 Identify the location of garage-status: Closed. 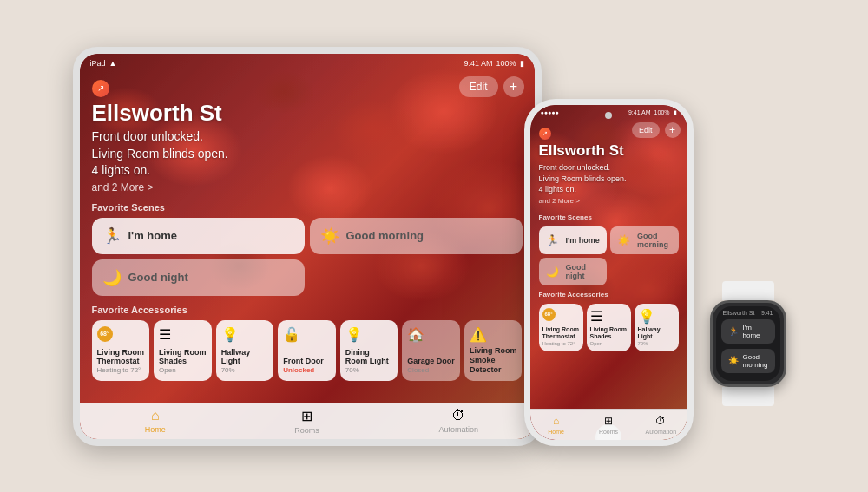
(431, 371).